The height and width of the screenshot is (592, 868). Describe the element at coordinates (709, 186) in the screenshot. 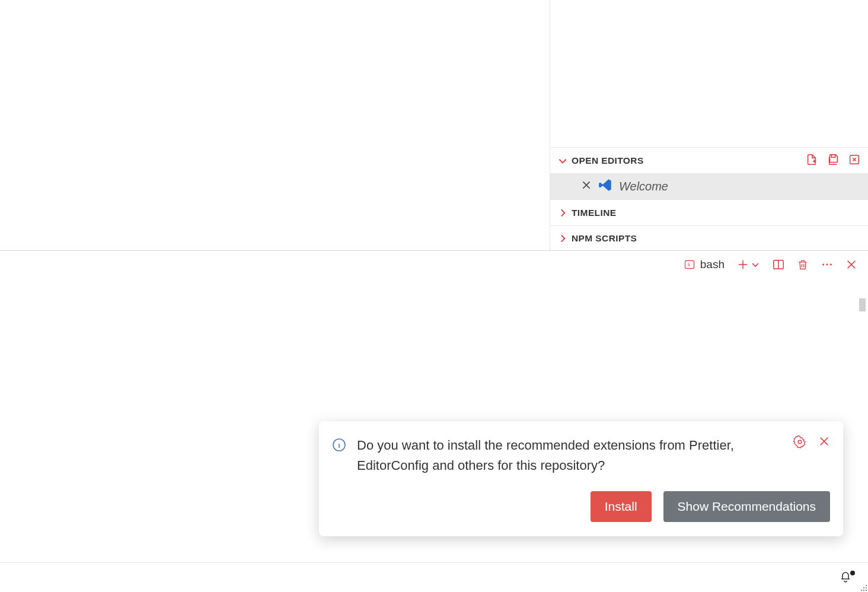

I see `open-editor-item: Welcome` at that location.